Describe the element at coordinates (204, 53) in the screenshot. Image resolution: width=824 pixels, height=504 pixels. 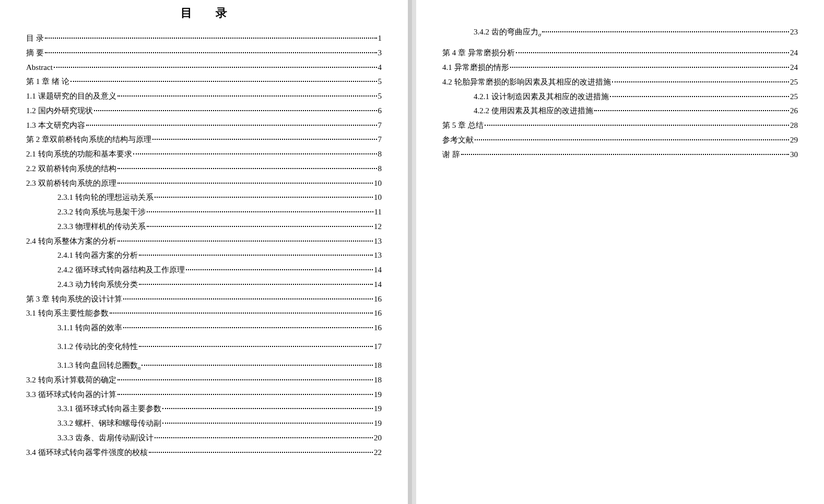
I see `toc-entry: 摘 要3` at that location.